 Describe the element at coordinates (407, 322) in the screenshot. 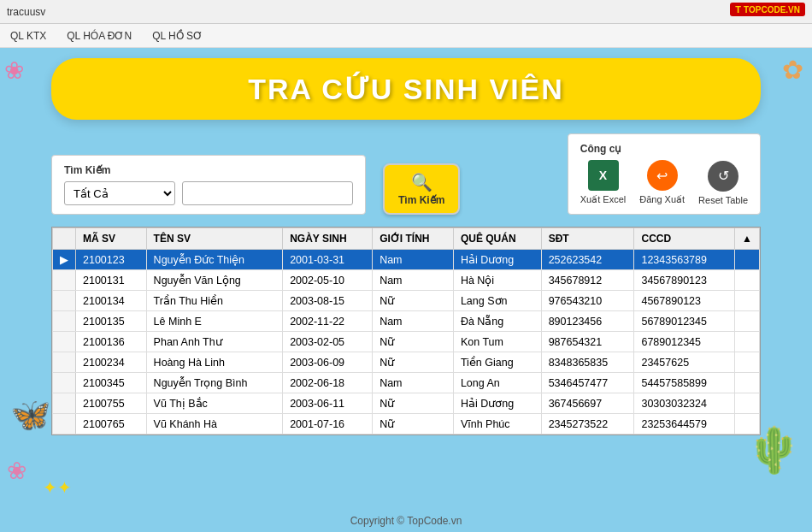

I see `table-row: 2100135Lê Minh E2002-11-22NamĐà Nẵng8901…` at that location.